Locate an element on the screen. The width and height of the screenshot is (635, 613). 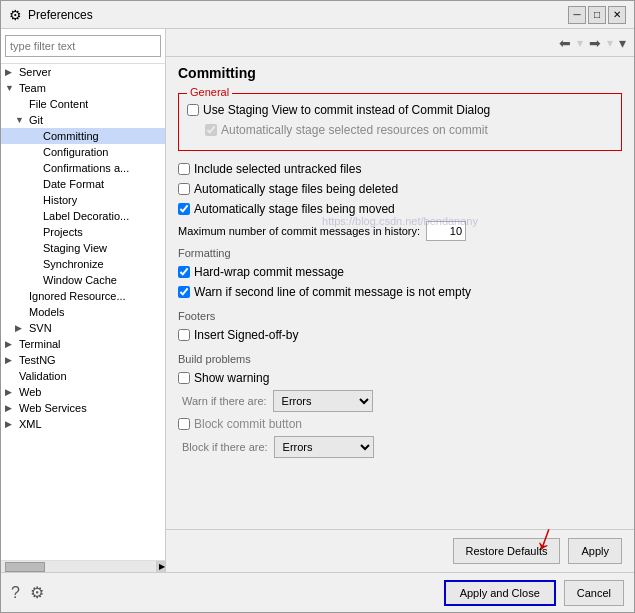
max-messages-row: Maximum number of commit messages in his… is located at coordinates (400, 231).